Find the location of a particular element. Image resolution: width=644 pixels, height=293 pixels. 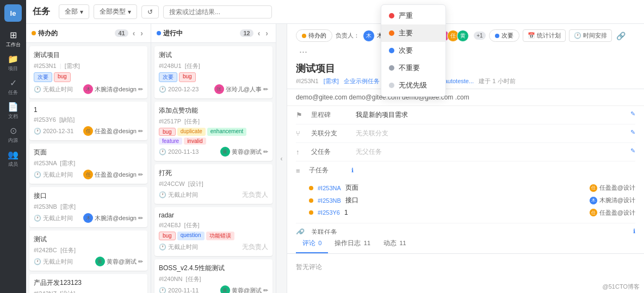

sidebar-item-task: ✓ 任务 is located at coordinates (13, 87).